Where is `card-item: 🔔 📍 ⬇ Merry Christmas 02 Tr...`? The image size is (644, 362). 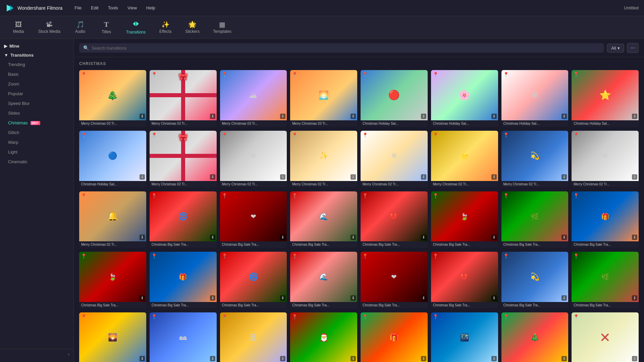
card-item: 🔔 📍 ⬇ Merry Christmas 02 Tr... is located at coordinates (113, 220).